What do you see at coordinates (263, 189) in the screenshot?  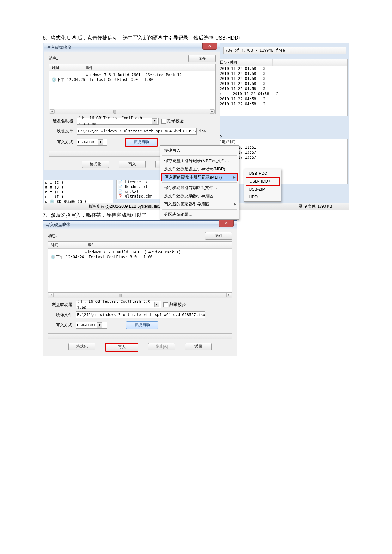 I see `submenu-usb-zip-plus: USB-ZIP+` at bounding box center [263, 189].